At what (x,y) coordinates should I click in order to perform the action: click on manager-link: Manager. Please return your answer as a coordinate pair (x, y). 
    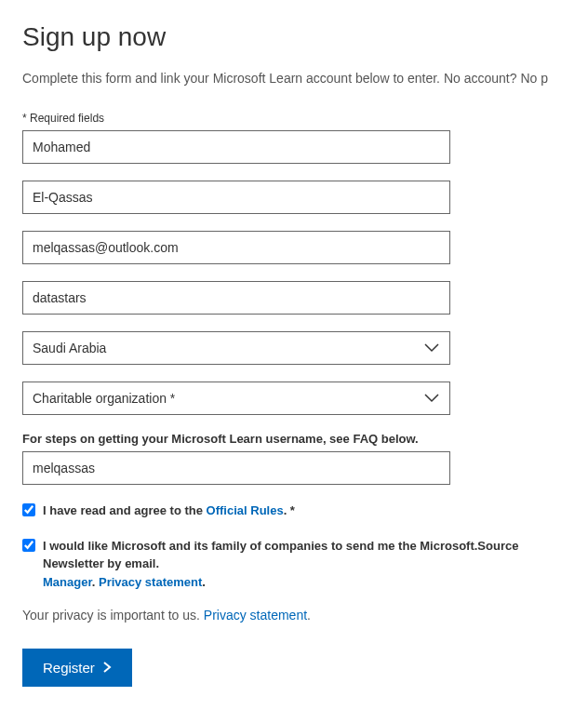
    Looking at the image, I should click on (67, 582).